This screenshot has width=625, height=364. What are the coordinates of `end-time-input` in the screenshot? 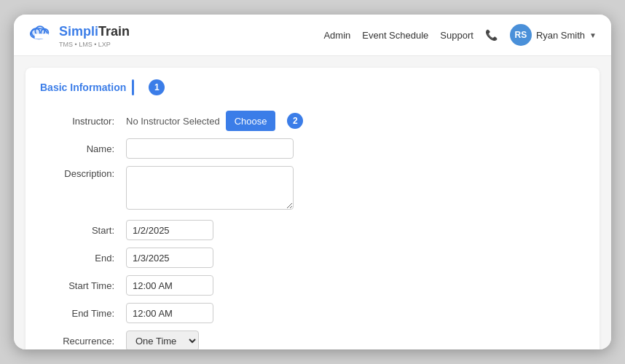 It's located at (170, 313).